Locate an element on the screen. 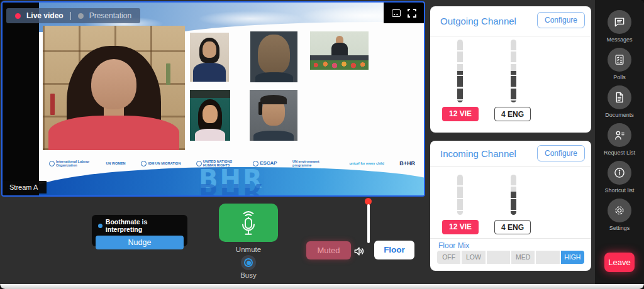 The image size is (644, 289). busy-toggle is located at coordinates (248, 263).